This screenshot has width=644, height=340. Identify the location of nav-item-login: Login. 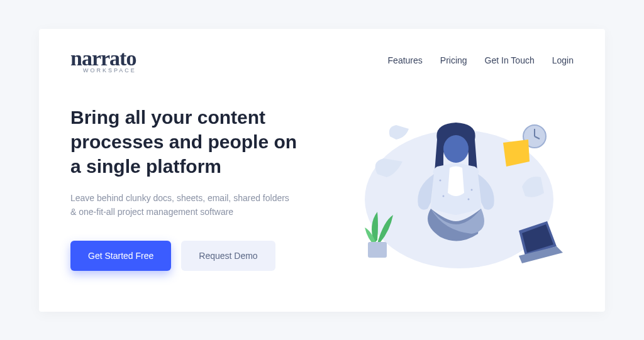
(563, 60).